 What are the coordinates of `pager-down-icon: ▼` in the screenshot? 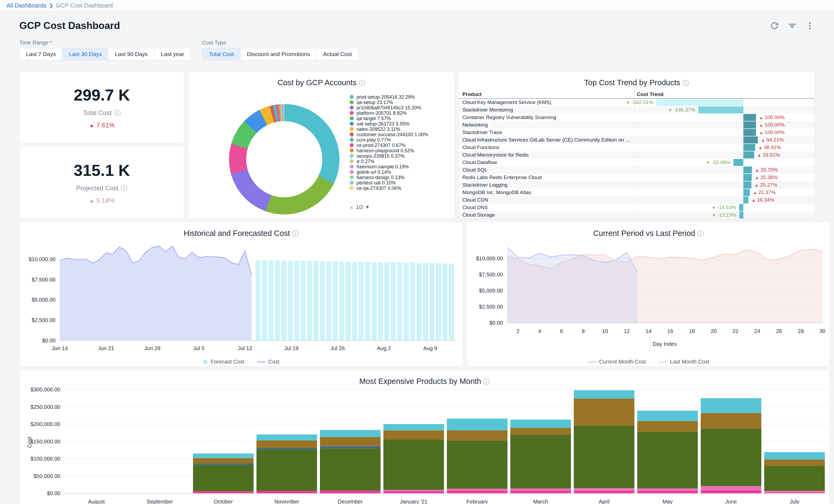 It's located at (368, 207).